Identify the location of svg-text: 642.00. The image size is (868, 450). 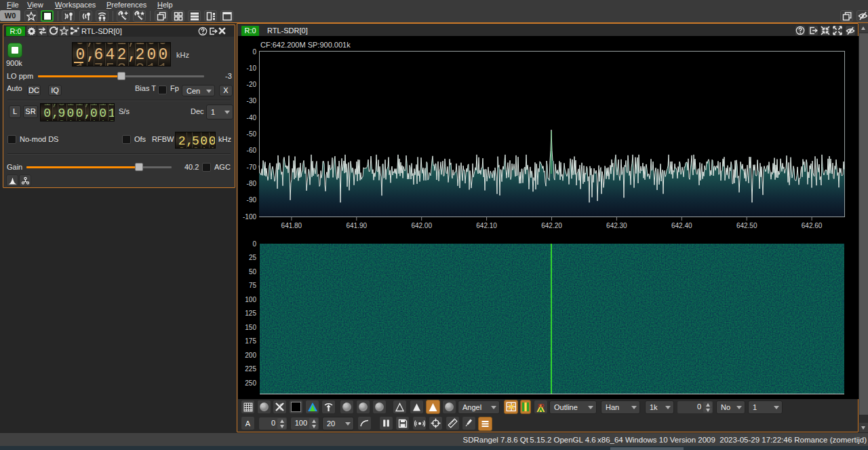
(422, 225).